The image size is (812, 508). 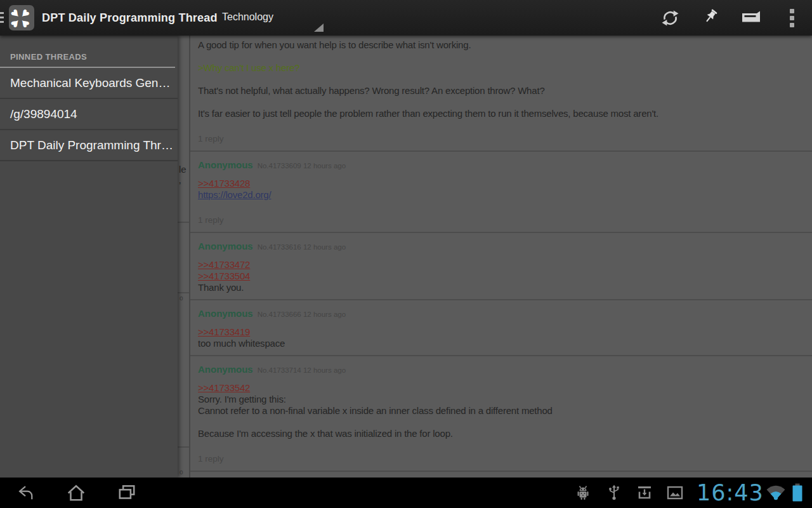 I want to click on wifi-icon, so click(x=776, y=493).